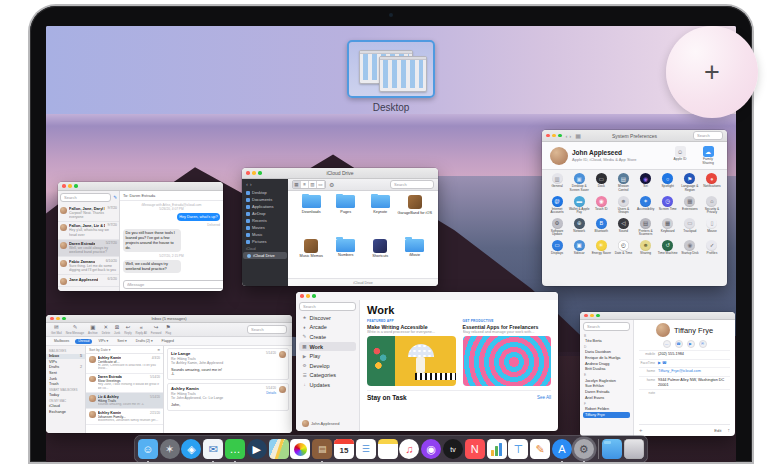  Describe the element at coordinates (380, 215) in the screenshot. I see `file-item: Keynote` at that location.